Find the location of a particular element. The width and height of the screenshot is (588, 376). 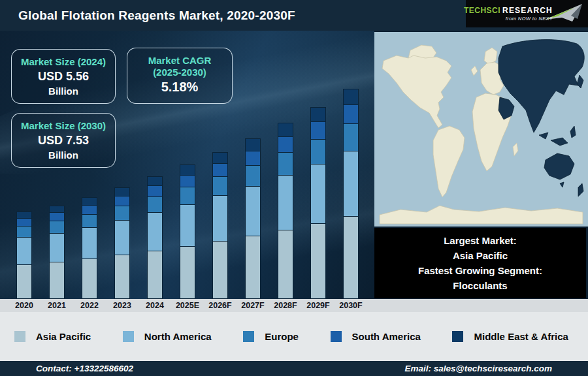

bar-column-2025e is located at coordinates (188, 232).